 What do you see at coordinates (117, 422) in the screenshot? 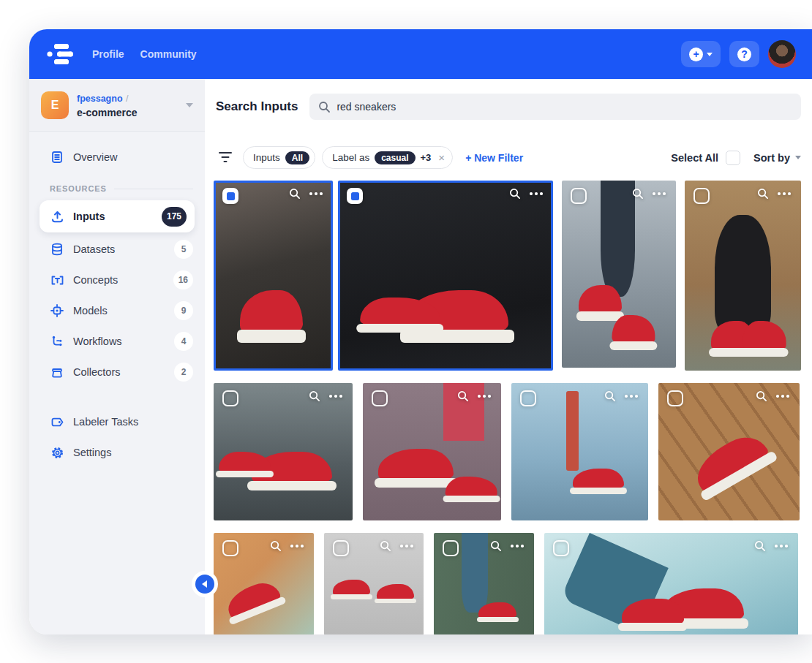
I see `sidebar-item-labeler-tasks: Labeler Tasks` at bounding box center [117, 422].